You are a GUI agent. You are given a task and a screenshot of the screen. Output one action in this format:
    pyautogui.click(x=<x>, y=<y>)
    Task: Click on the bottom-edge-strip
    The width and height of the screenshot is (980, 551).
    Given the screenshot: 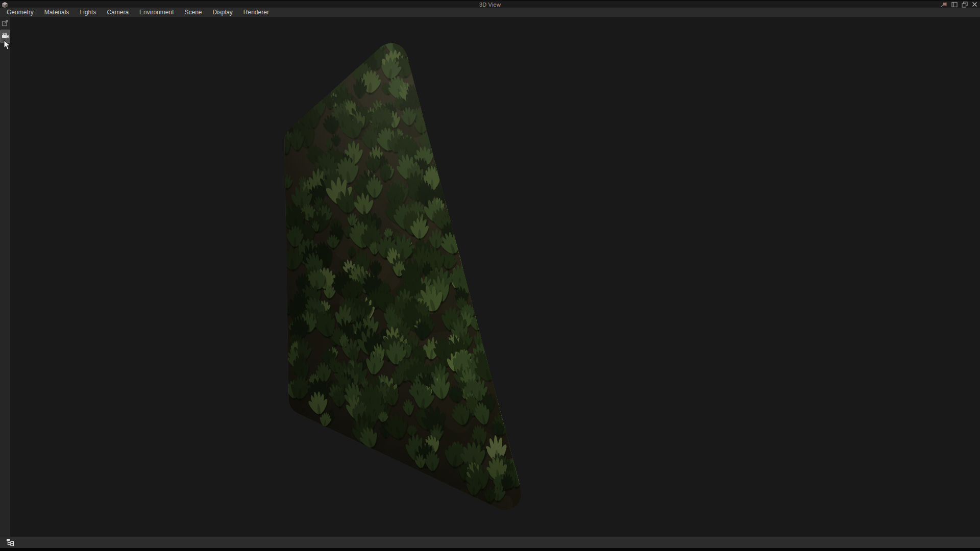 What is the action you would take?
    pyautogui.click(x=490, y=549)
    